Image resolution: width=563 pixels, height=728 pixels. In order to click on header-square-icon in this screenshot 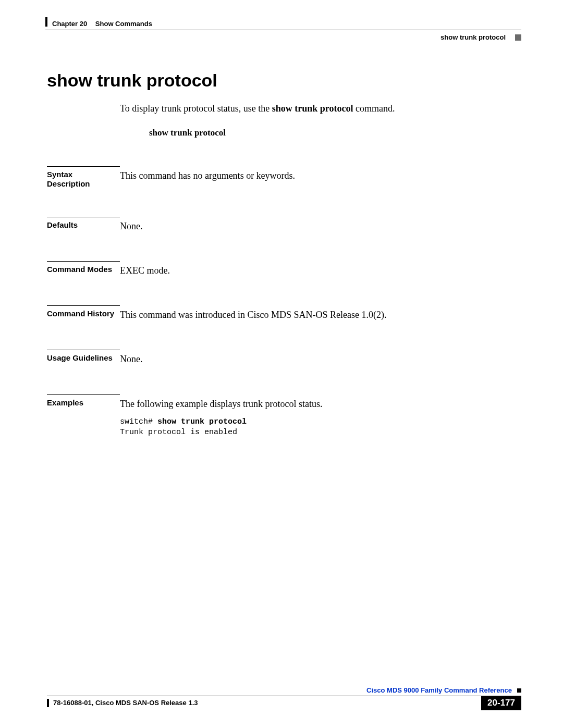, I will do `click(518, 38)`.